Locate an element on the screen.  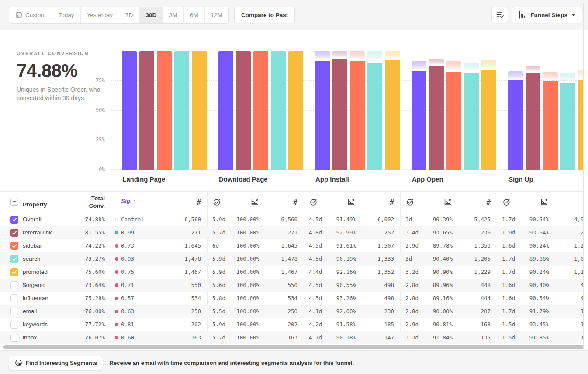
select-all-checkbox is located at coordinates (14, 202).